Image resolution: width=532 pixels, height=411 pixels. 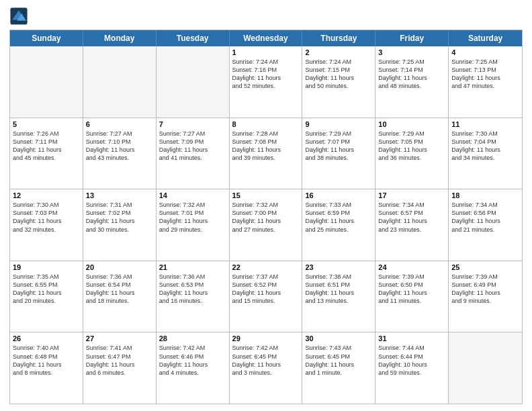 I want to click on cell-info: Sunrise: 7:36 AM Sunset: 6:53 PM Dayligh…, so click(x=193, y=289).